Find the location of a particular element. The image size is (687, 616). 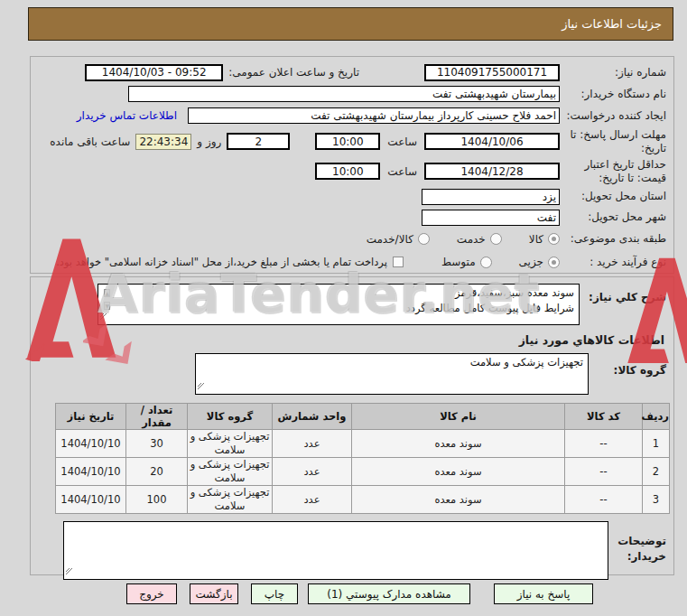

reply-deadline-date-input is located at coordinates (492, 141).